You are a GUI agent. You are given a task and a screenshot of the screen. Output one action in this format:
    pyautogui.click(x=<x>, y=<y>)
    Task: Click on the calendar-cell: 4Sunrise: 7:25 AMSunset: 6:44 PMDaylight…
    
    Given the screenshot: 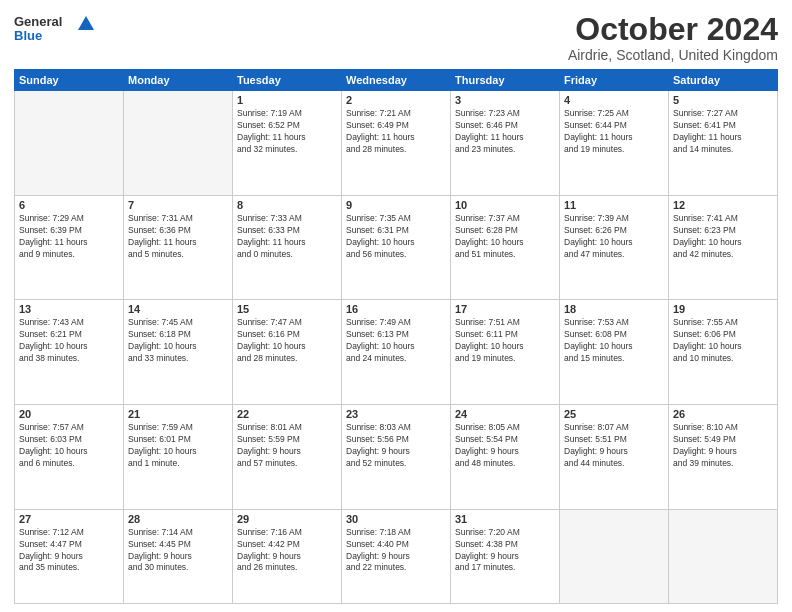 What is the action you would take?
    pyautogui.click(x=614, y=144)
    